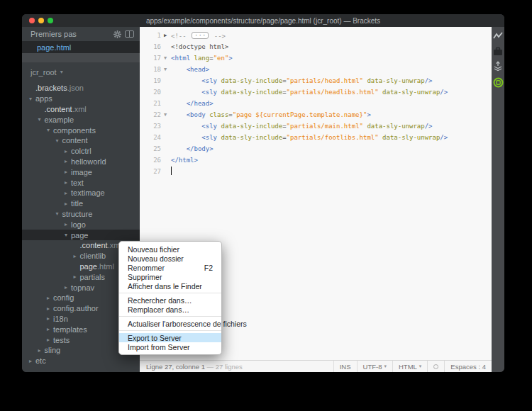 The width and height of the screenshot is (532, 411). Describe the element at coordinates (316, 69) in the screenshot. I see `code-line-18: 18▼ <head>` at that location.